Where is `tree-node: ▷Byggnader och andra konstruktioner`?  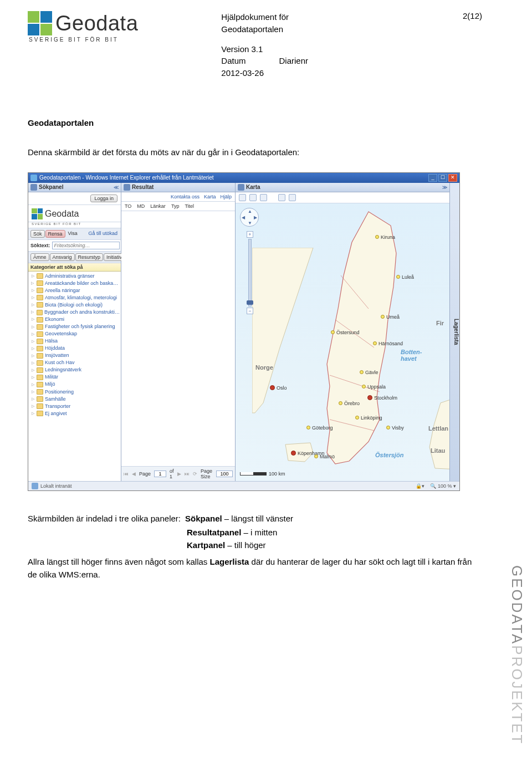 tree-node: ▷Byggnader och andra konstruktioner is located at coordinates (75, 313).